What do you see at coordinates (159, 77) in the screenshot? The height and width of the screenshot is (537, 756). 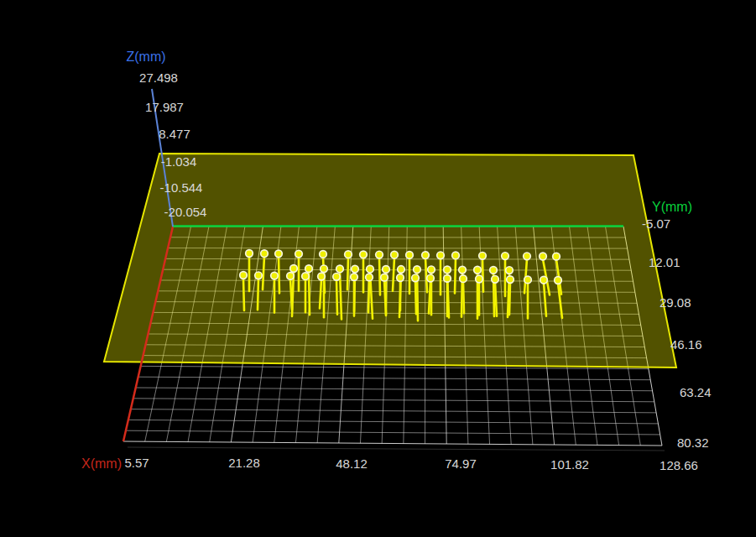 I see `z-tick-label: 27.498` at bounding box center [159, 77].